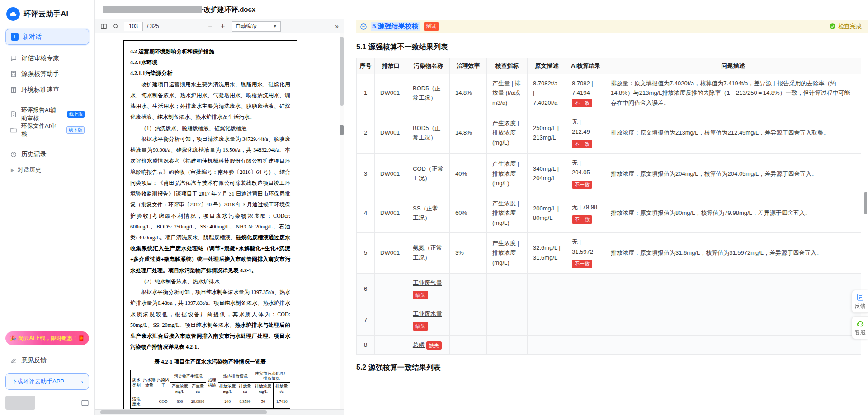 The image size is (868, 415). Describe the element at coordinates (391, 173) in the screenshot. I see `cell-outlet: DW001` at that location.